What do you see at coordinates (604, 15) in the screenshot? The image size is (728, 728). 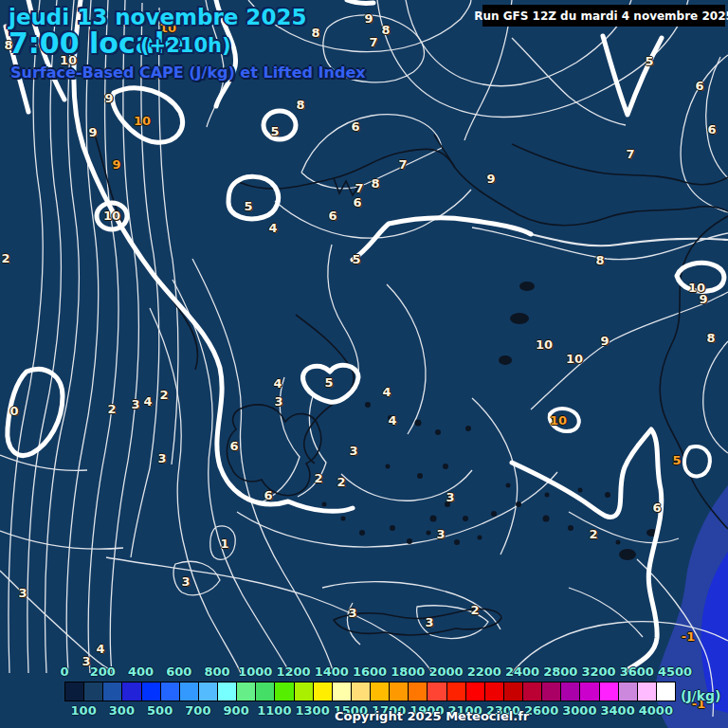 I see `run-info-box: Run GFS 12Z du mardi 4 novembre 2025` at bounding box center [604, 15].